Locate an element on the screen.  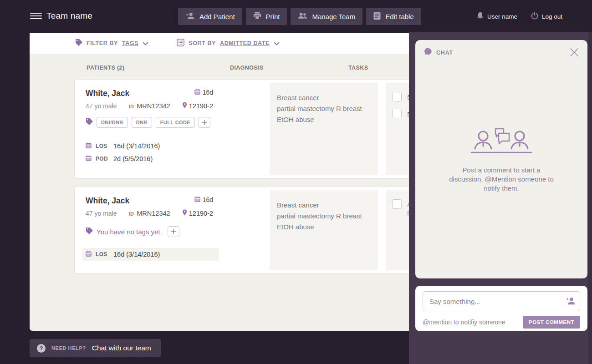
filter-value: TAGS is located at coordinates (130, 43).